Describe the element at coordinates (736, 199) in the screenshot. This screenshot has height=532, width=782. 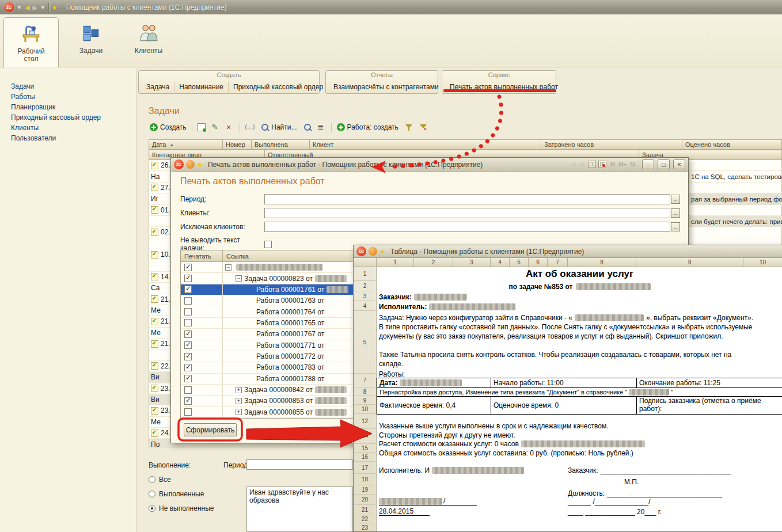
I see `task-row-fragment: рая за выбранный период форм` at that location.